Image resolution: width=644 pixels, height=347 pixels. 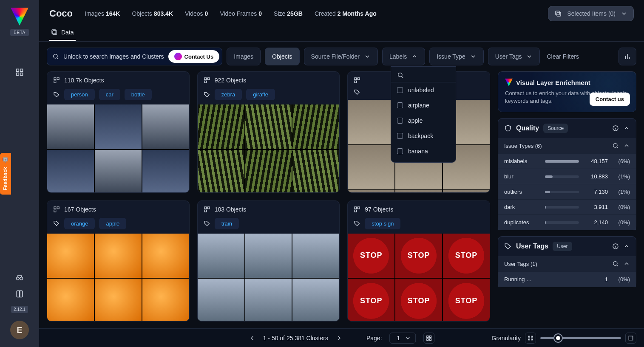 I want to click on app-logo, so click(x=20, y=17).